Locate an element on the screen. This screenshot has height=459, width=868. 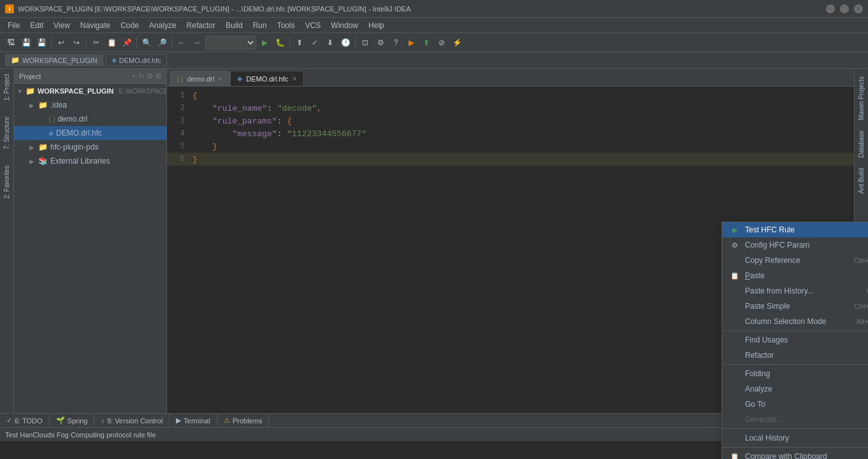
ctx-paste: 📋 Paste Ctrl+V is located at coordinates (795, 276).